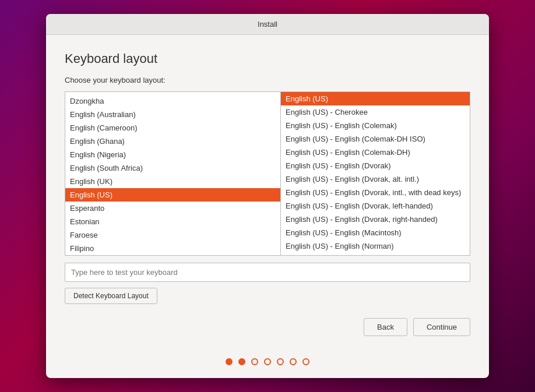 This screenshot has height=392, width=535. What do you see at coordinates (173, 248) in the screenshot?
I see `list-item: Filipino` at bounding box center [173, 248].